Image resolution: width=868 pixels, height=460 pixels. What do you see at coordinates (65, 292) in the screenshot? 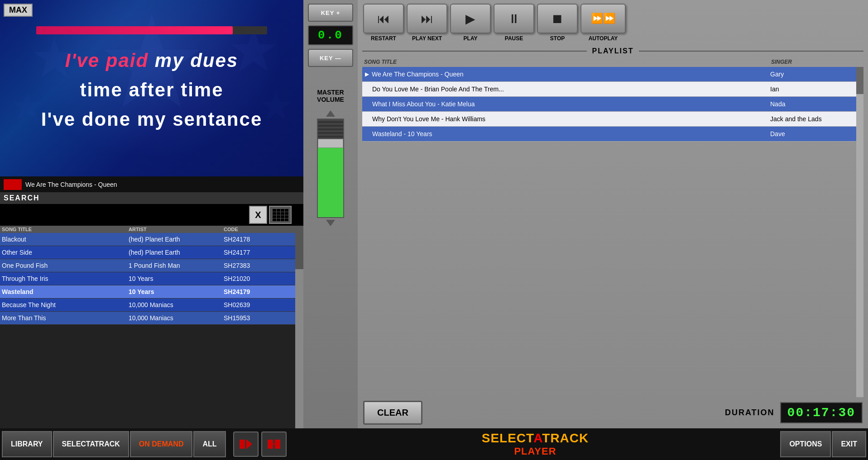
I see `song-title-cell: Wasteland` at bounding box center [65, 292].